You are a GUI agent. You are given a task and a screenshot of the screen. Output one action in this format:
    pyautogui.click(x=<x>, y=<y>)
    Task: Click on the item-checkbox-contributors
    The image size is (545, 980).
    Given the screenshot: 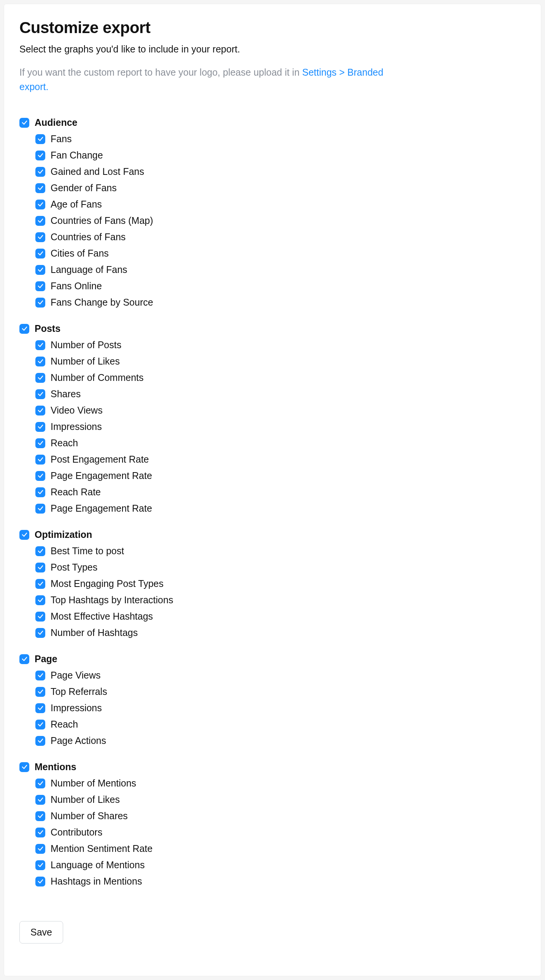 What is the action you would take?
    pyautogui.click(x=40, y=832)
    